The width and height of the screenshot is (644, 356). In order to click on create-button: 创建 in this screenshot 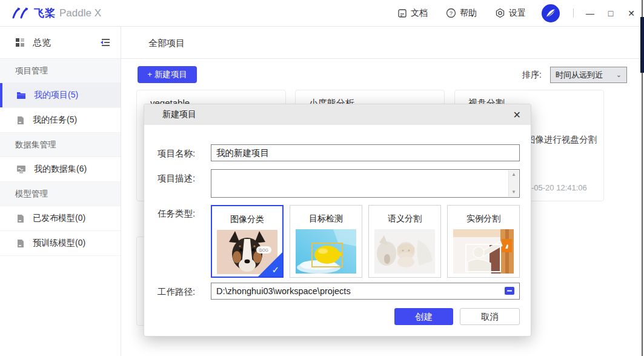, I will do `click(424, 317)`.